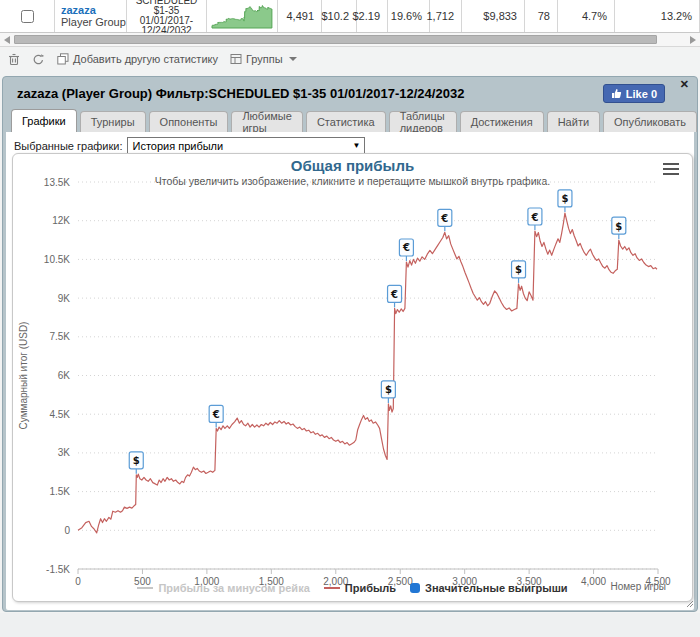 This screenshot has width=700, height=637. Describe the element at coordinates (64, 376) in the screenshot. I see `svg-text: 6K` at that location.